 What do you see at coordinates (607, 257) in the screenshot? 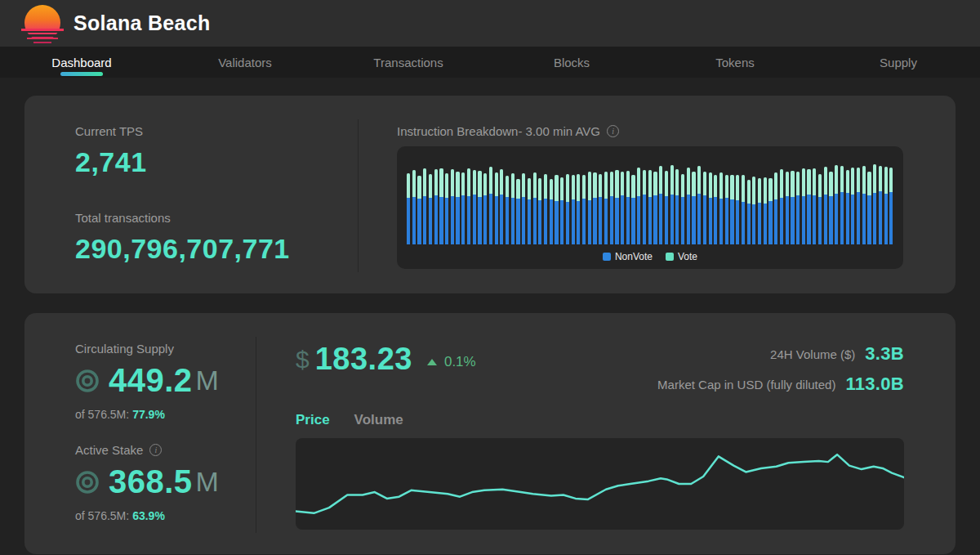
I see `nonvote-swatch-icon` at bounding box center [607, 257].